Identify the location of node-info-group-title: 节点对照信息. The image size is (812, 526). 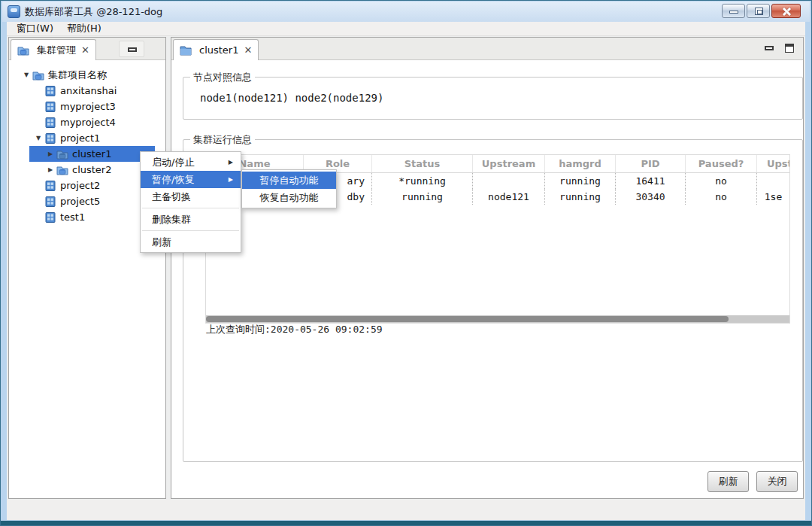
(223, 78).